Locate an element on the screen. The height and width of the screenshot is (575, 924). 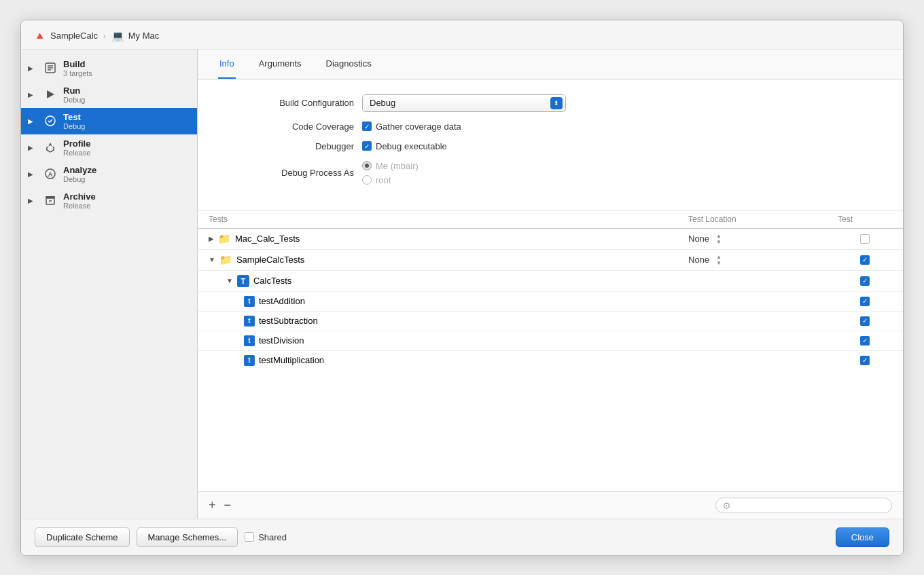
radio-option-root: root is located at coordinates (390, 181).